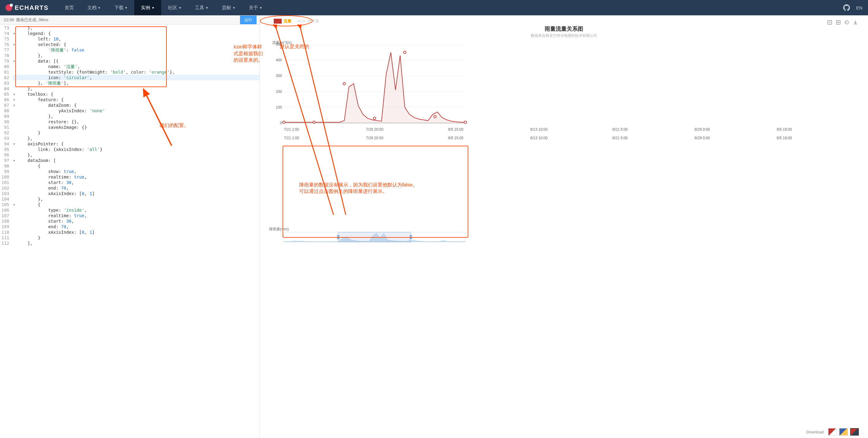 Image resolution: width=868 pixels, height=438 pixels. I want to click on brand-logo: ECHARTS, so click(27, 8).